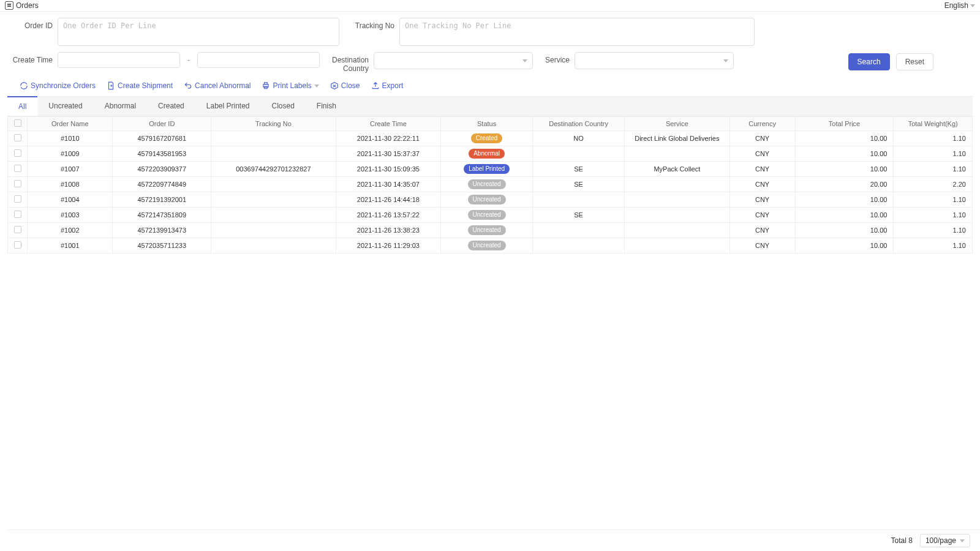 Image resolution: width=980 pixels, height=551 pixels. I want to click on tab-created: Created, so click(172, 107).